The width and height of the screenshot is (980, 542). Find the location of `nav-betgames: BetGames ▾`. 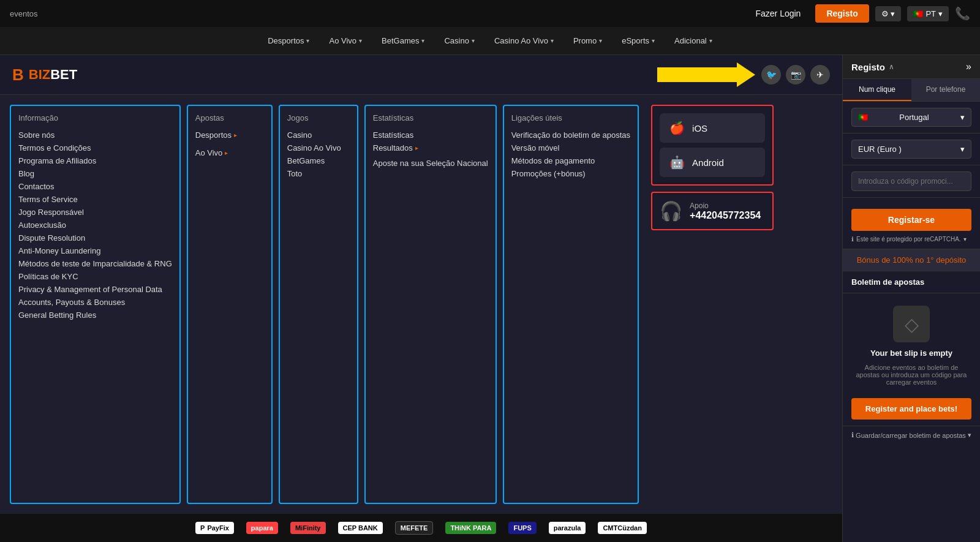

nav-betgames: BetGames ▾ is located at coordinates (403, 40).